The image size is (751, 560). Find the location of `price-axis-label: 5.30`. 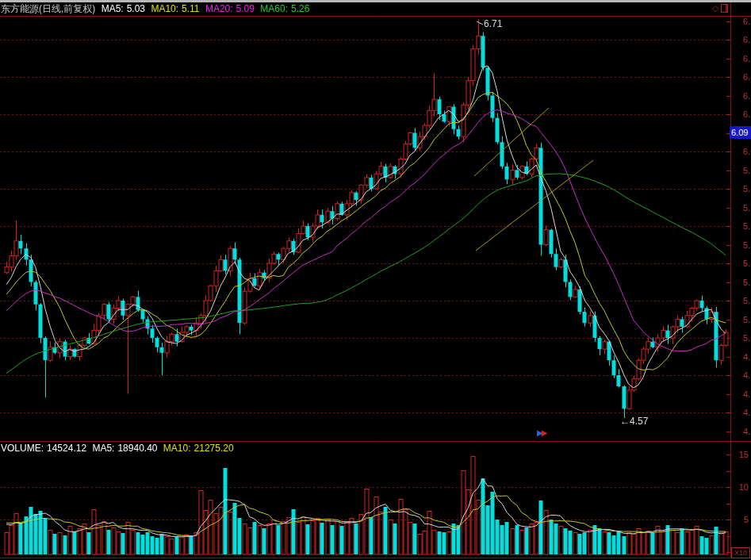

price-axis-label: 5.30 is located at coordinates (747, 282).